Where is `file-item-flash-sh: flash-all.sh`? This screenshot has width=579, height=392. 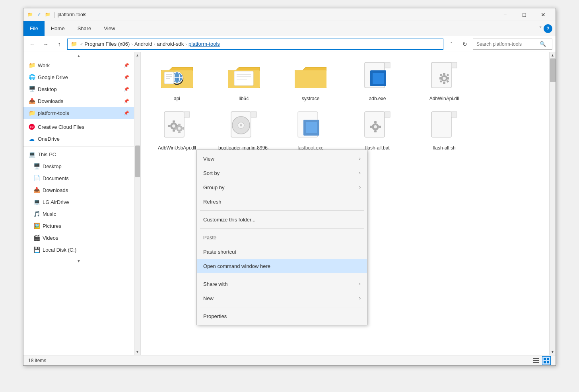 file-item-flash-sh: flash-all.sh is located at coordinates (444, 134).